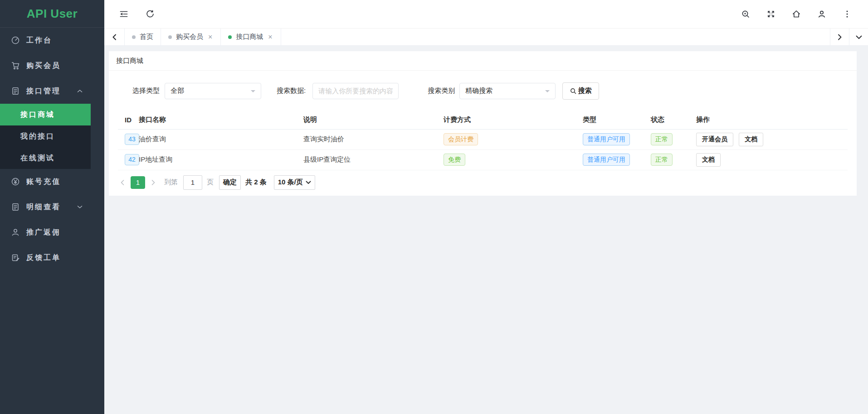  Describe the element at coordinates (45, 136) in the screenshot. I see `sidebar-submenu-api-manage: 接口商城 我的接口 在线测试` at that location.